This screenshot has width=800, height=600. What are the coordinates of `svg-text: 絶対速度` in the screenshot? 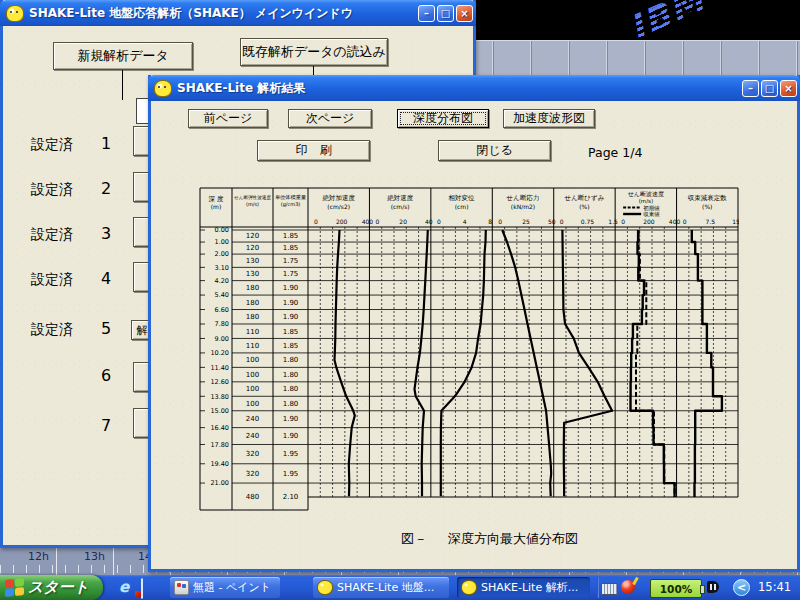 It's located at (400, 198).